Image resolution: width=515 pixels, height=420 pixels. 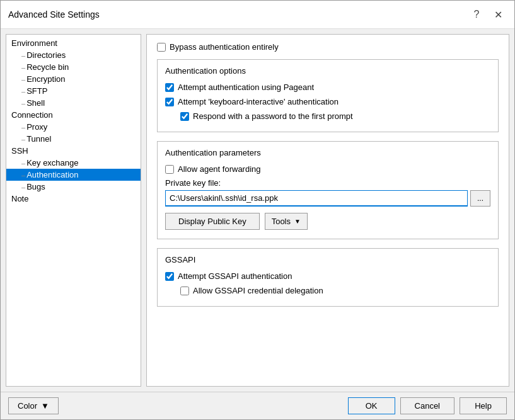 What do you see at coordinates (328, 276) in the screenshot?
I see `gssapi-attempt-row: Attempt GSSAPI authentication` at bounding box center [328, 276].